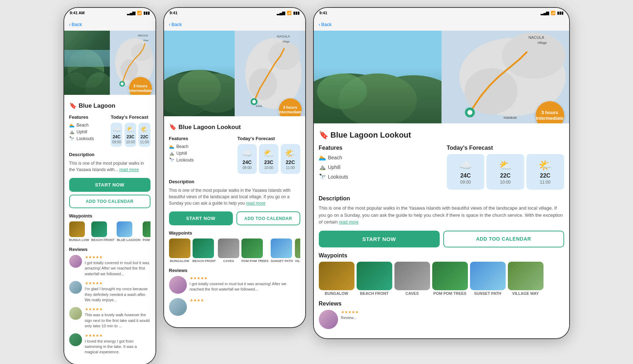 This screenshot has width=633, height=364. Describe the element at coordinates (110, 292) in the screenshot. I see `review-item-1-1: ★★★★★ I'm glad I brought my crocs becaus…` at that location.